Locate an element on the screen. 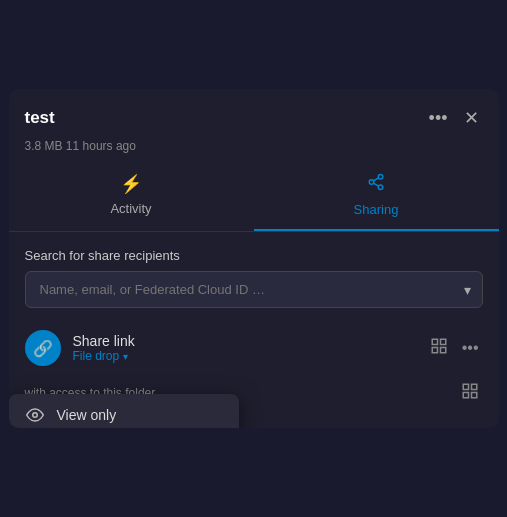 Image resolution: width=507 pixels, height=517 pixels. permissions-dropdown: View only Can edit File drop ✓ is located at coordinates (124, 411).